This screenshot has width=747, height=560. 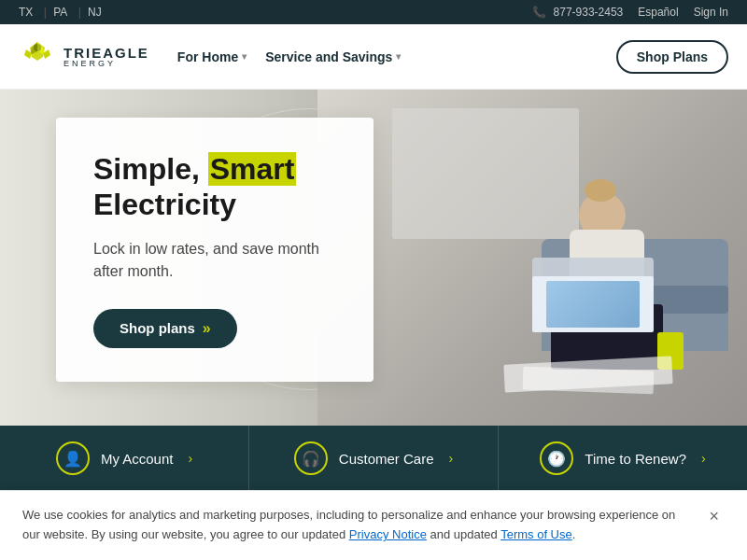 What do you see at coordinates (60, 12) in the screenshot?
I see `region-pa: PA` at bounding box center [60, 12].